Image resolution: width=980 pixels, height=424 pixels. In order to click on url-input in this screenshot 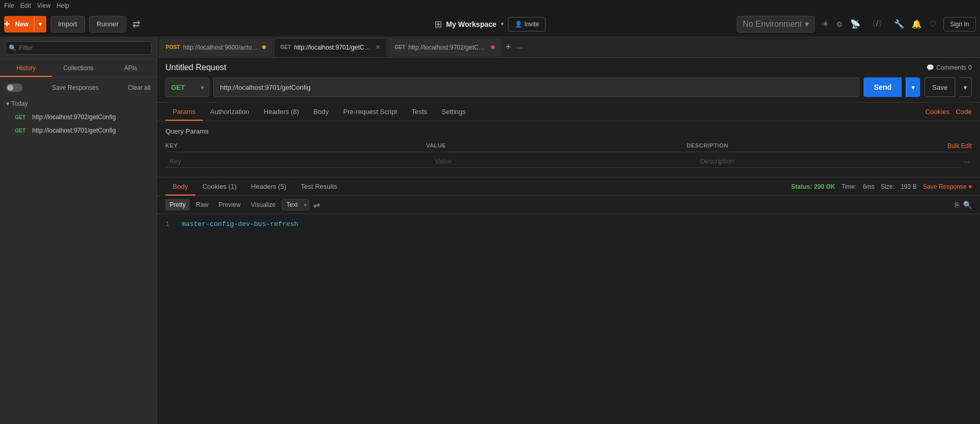, I will do `click(536, 87)`.